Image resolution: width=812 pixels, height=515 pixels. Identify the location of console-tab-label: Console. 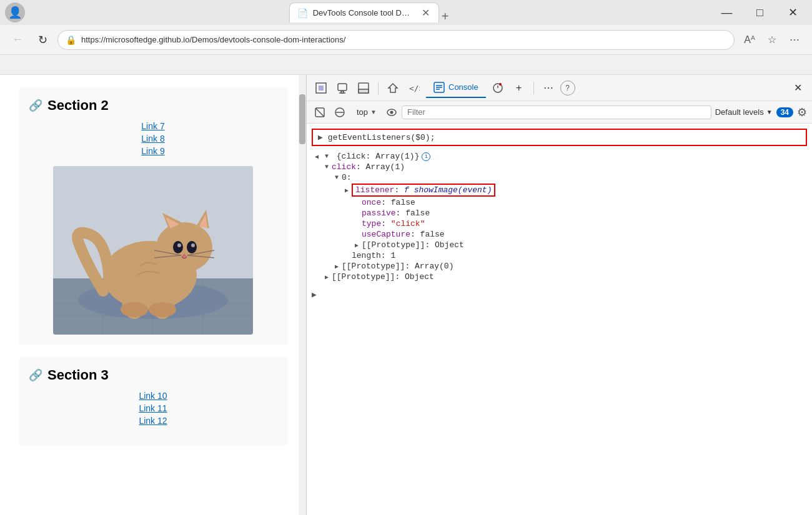
(463, 87).